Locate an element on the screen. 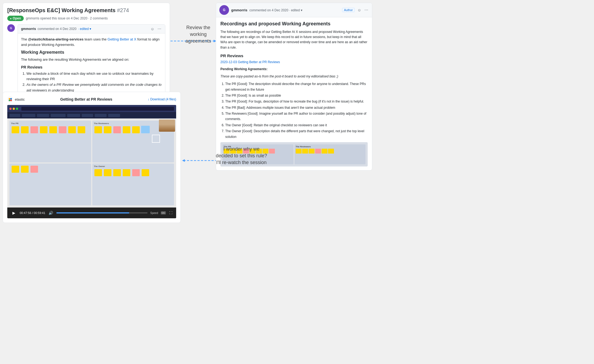  right-avatar: G is located at coordinates (224, 10).